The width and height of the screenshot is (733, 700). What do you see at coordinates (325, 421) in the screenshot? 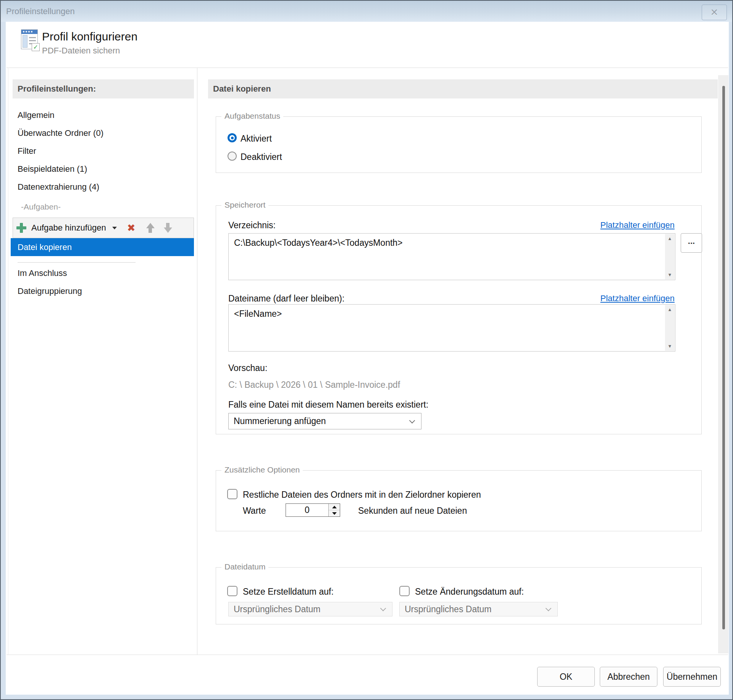
I see `exists-dropdown: Nummerierung anfügen` at bounding box center [325, 421].